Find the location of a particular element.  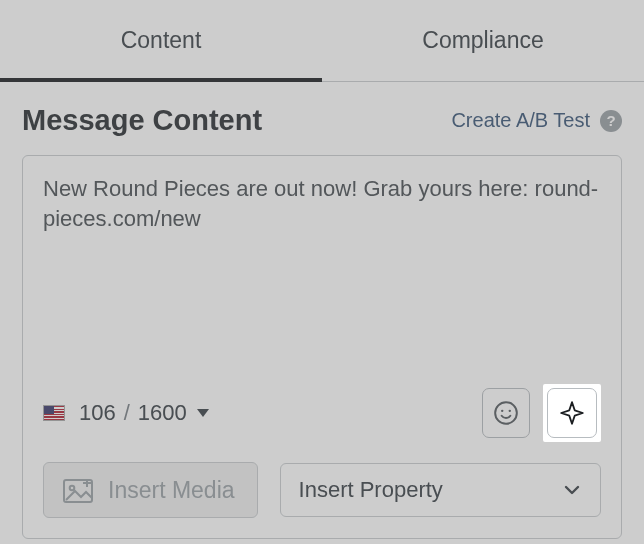

tab-content-label: Content is located at coordinates (162, 40).